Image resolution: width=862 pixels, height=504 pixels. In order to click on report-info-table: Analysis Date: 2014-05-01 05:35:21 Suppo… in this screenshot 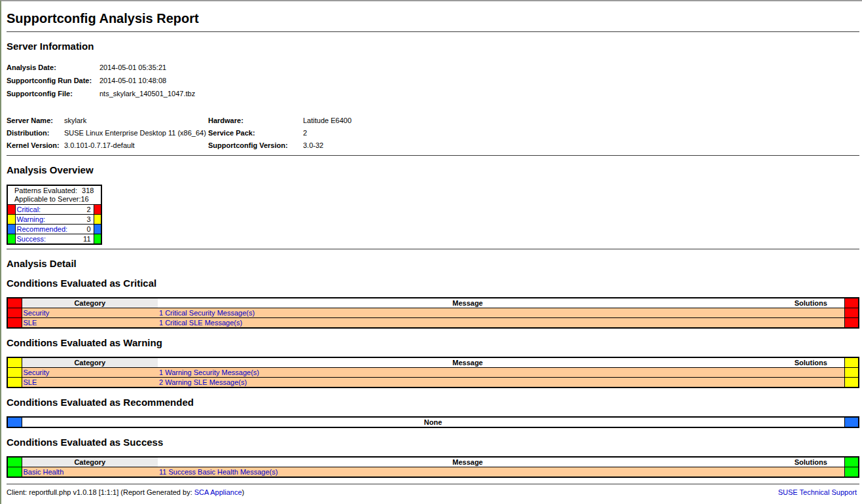, I will do `click(101, 81)`.